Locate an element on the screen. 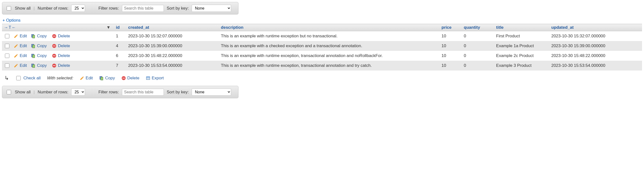 The width and height of the screenshot is (644, 172). col-title: title is located at coordinates (522, 28).